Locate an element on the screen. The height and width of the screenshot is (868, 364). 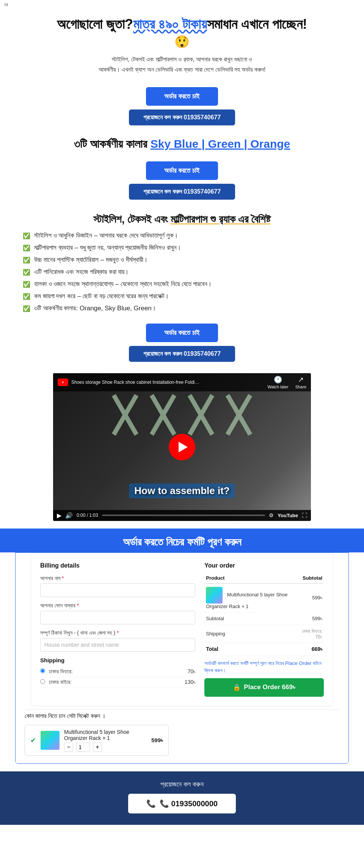
feature-list: স্টাইলিশ ও আধুনিক ডিজাইন – আপনার ঘরকে দে… is located at coordinates (182, 272).